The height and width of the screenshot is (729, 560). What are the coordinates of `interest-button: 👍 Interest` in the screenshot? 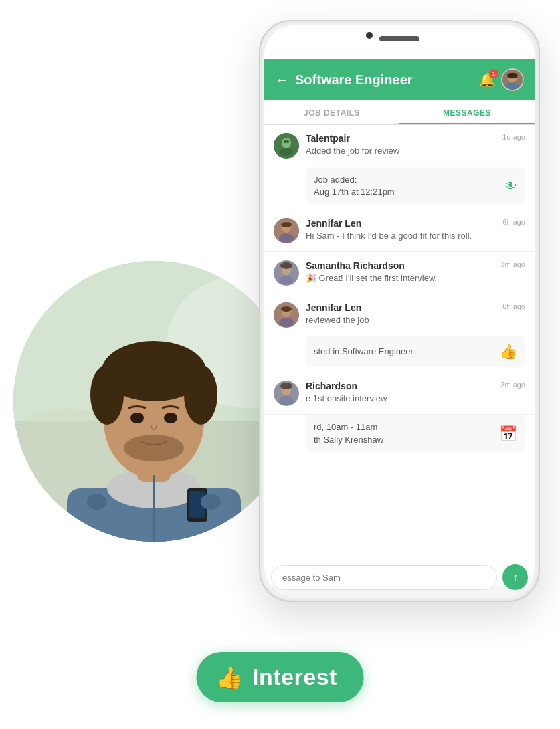 It's located at (280, 677).